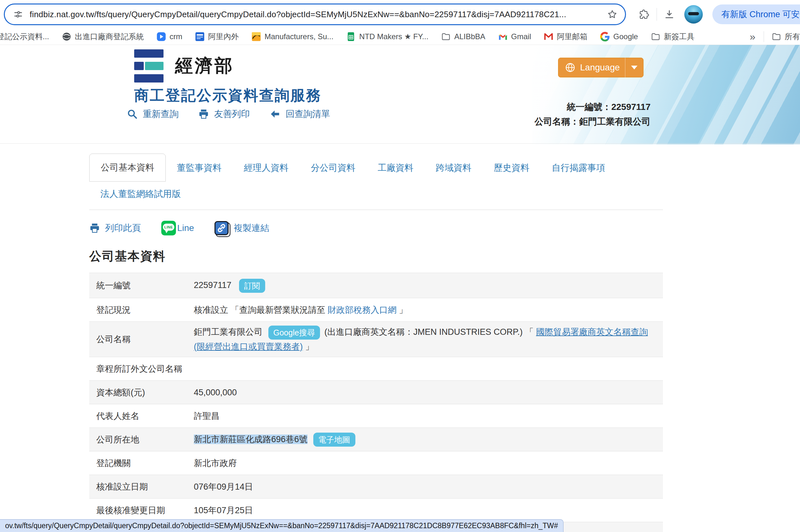  I want to click on tax-portal-link: 財政部稅務入口網, so click(362, 310).